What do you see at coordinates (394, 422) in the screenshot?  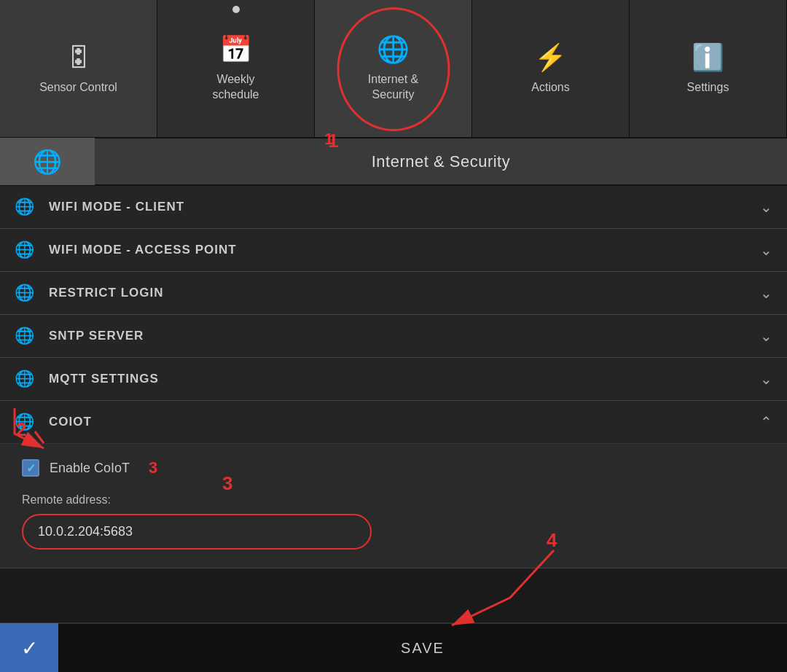 I see `accordion-header-coiot: 🌐 COIOT ⌃` at bounding box center [394, 422].